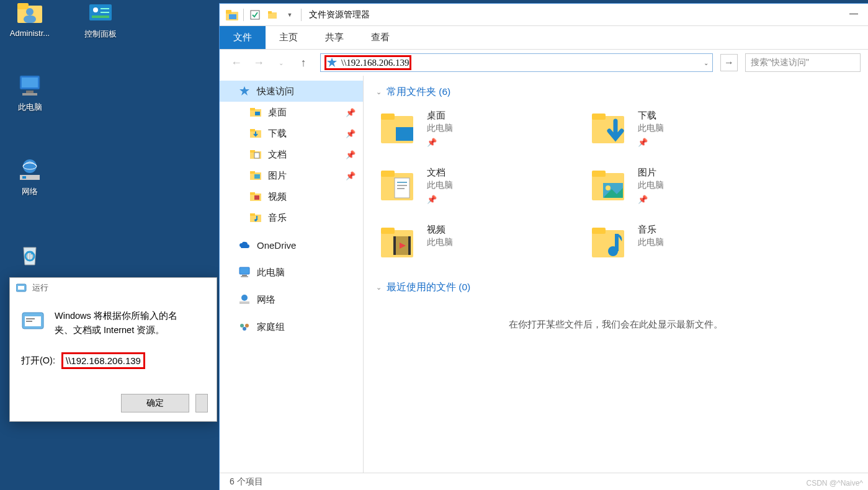 The height and width of the screenshot is (490, 868). What do you see at coordinates (835, 483) in the screenshot?
I see `watermark: CSDN @^Naive^` at bounding box center [835, 483].